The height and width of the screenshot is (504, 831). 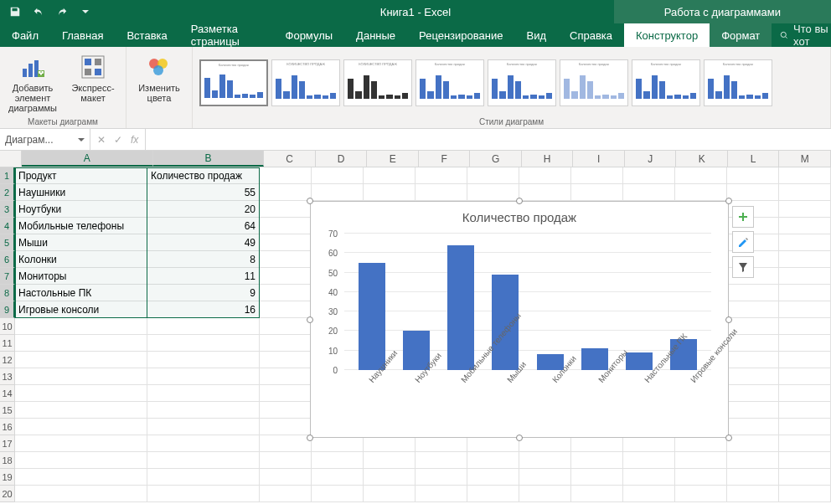 What do you see at coordinates (33, 83) in the screenshot?
I see `add-chart-element-button: + Добавить элемент диаграммы` at bounding box center [33, 83].